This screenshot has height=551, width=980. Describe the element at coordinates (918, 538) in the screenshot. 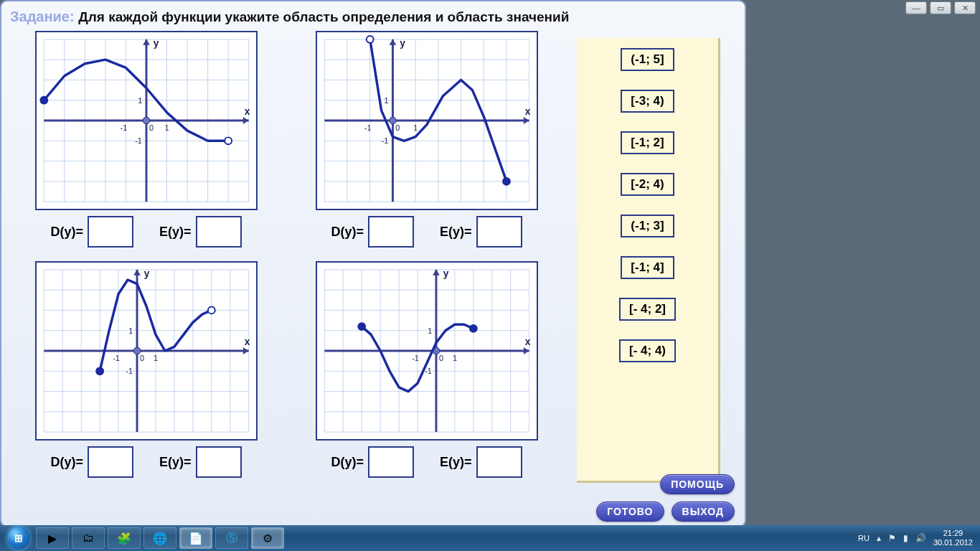

I see `system-tray: RU ▴ ⚑ ▮ 🔊 21:29 30.01.2012` at that location.